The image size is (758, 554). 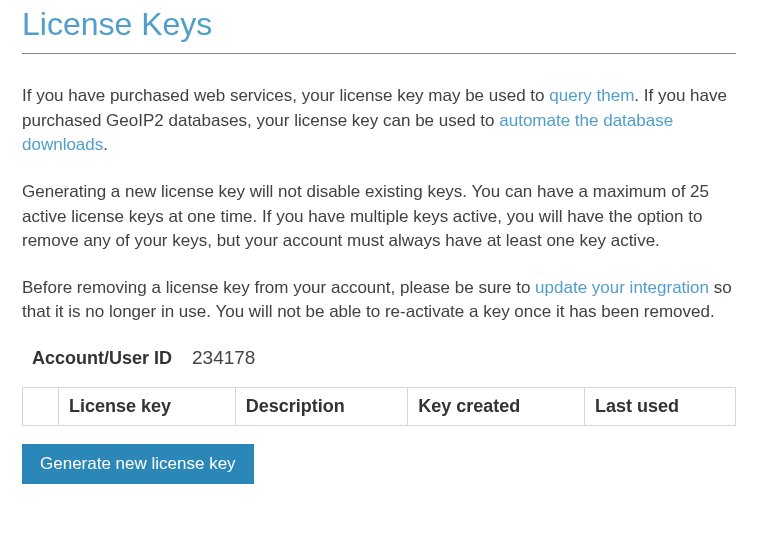 I want to click on intro-p3-before: Before removing a license key from your …, so click(x=278, y=288).